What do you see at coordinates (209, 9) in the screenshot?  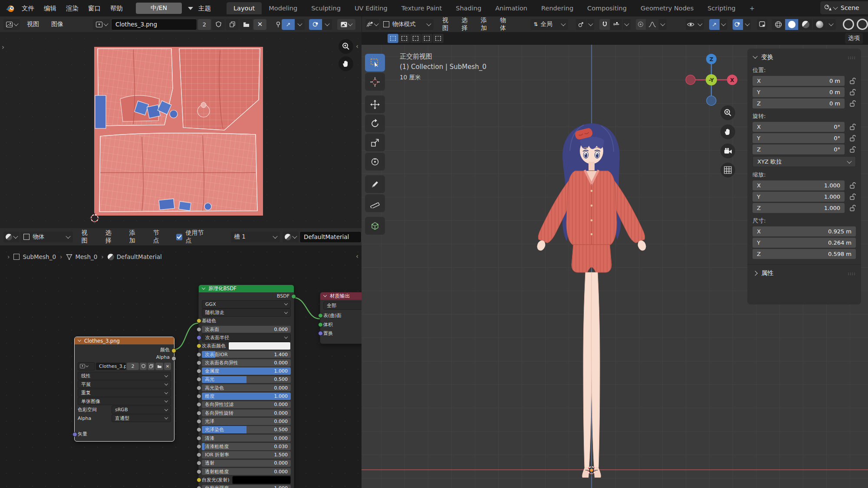 I see `theme-menu: 主题` at bounding box center [209, 9].